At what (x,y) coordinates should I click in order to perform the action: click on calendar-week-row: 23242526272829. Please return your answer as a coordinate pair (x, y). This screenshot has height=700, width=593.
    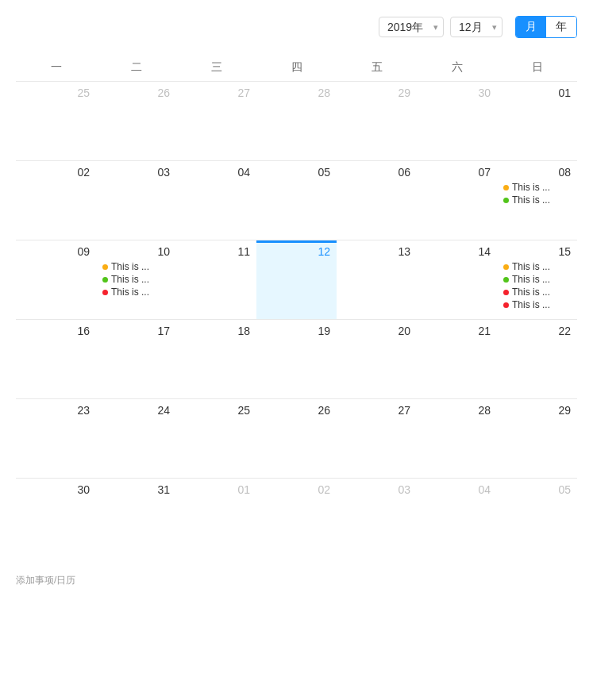
    Looking at the image, I should click on (297, 439).